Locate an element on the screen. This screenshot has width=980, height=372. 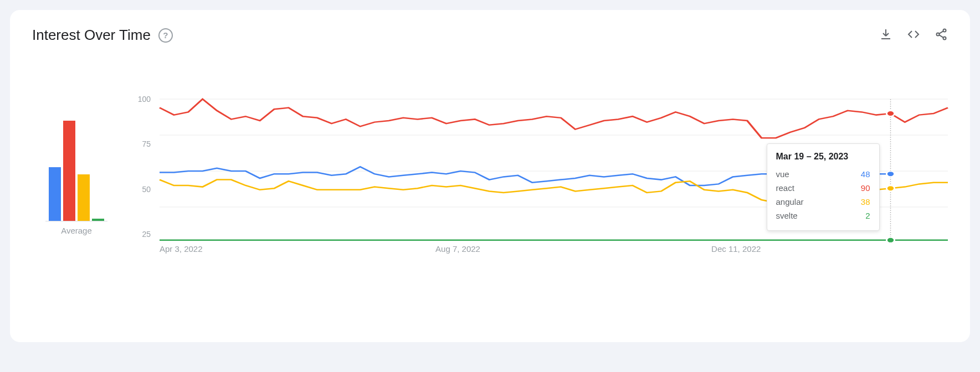
chart-tooltip: Mar 19 – 25, 2023 vue48react90angular38s… is located at coordinates (823, 187).